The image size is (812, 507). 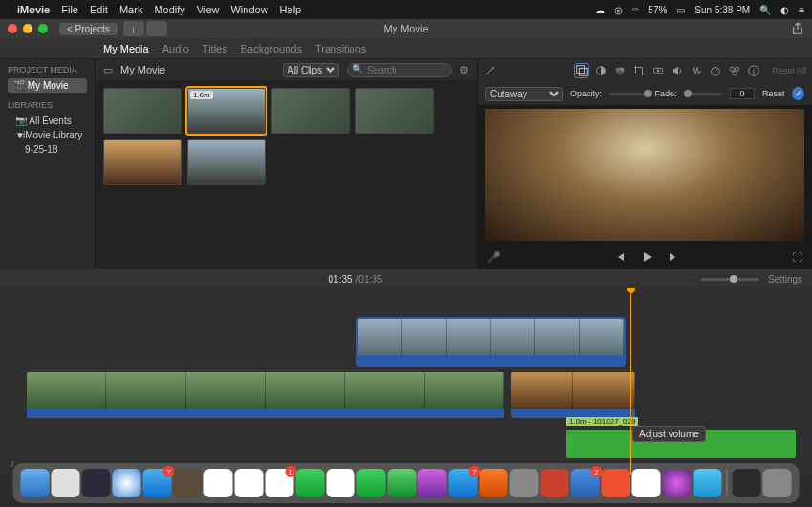 What do you see at coordinates (629, 94) in the screenshot?
I see `opacity-slider` at bounding box center [629, 94].